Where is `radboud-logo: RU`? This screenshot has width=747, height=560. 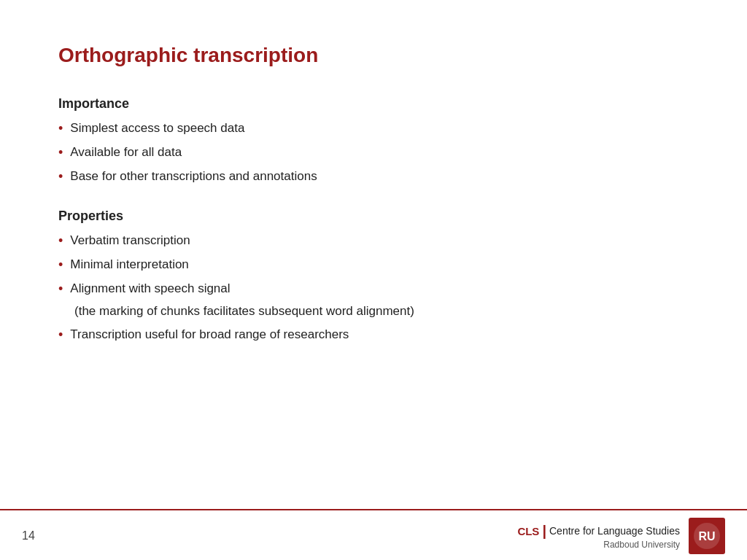
radboud-logo: RU is located at coordinates (707, 536).